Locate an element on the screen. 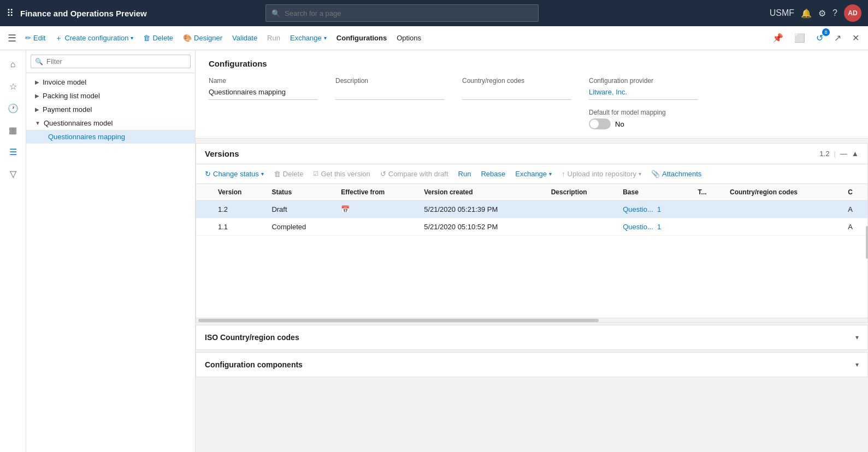 The image size is (868, 452). avatar: AD is located at coordinates (853, 13).